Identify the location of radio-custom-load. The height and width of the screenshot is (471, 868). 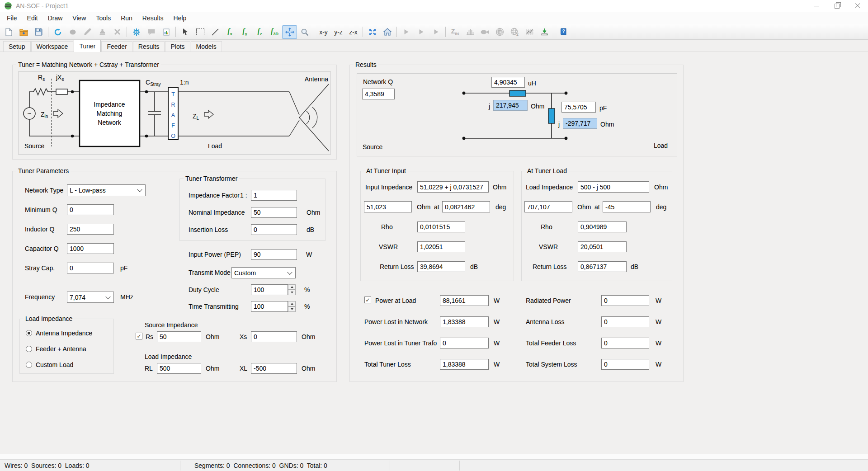
(29, 365).